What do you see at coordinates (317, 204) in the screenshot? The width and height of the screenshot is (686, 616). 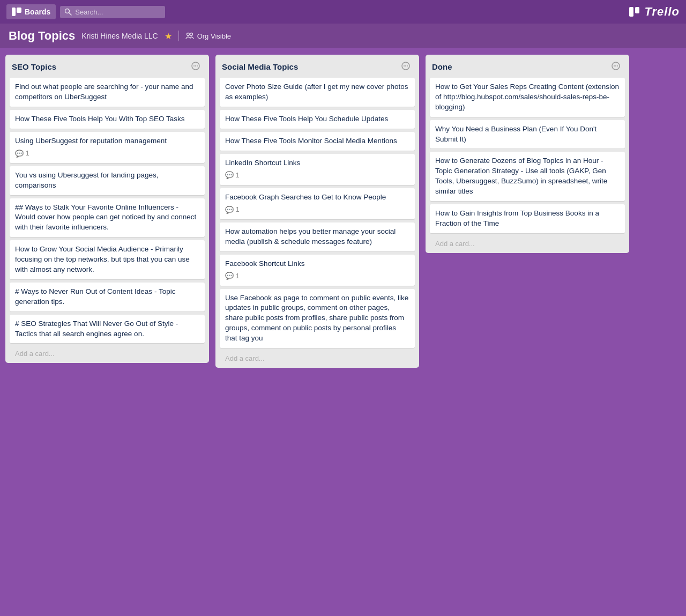 I see `card: Facebook Graph Searches to Get to Know P…` at bounding box center [317, 204].